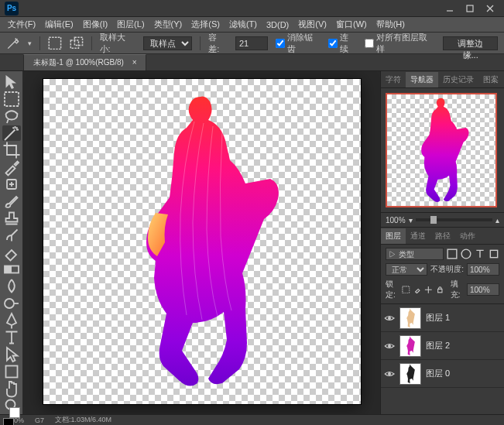  I want to click on hand-tool, so click(12, 389).